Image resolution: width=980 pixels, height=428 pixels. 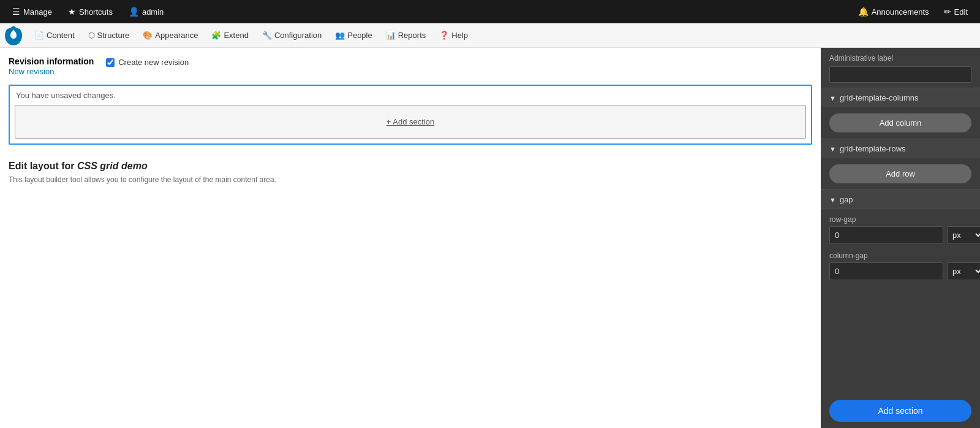 What do you see at coordinates (900, 58) in the screenshot?
I see `sidebar-admin-label-title: Administrative label` at bounding box center [900, 58].